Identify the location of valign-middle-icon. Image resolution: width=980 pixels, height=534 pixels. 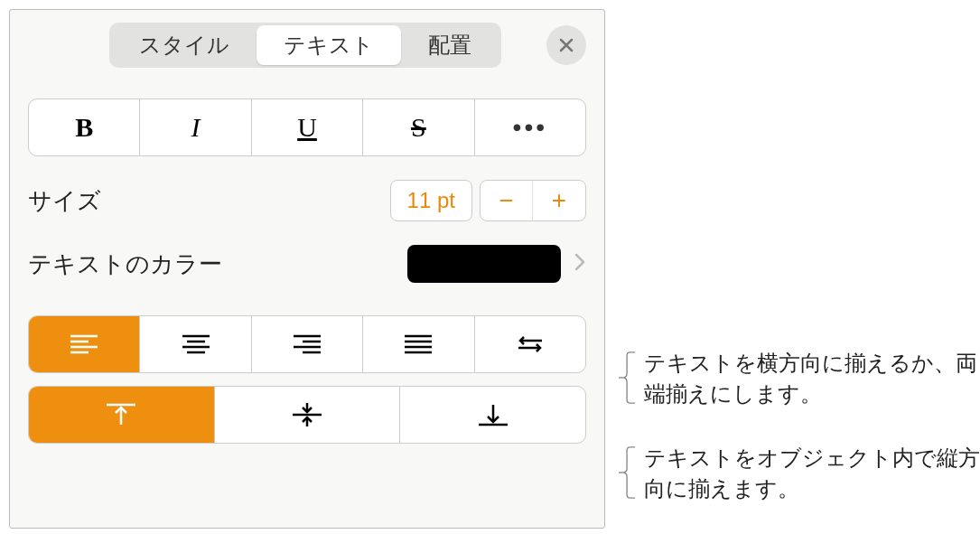
(307, 415).